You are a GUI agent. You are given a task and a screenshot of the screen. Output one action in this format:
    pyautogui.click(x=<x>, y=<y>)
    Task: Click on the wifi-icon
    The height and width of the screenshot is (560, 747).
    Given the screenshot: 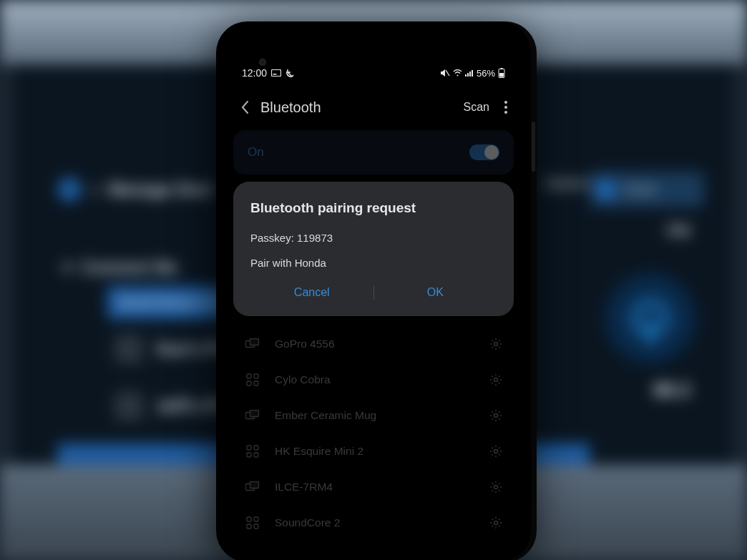 What is the action you would take?
    pyautogui.click(x=458, y=73)
    